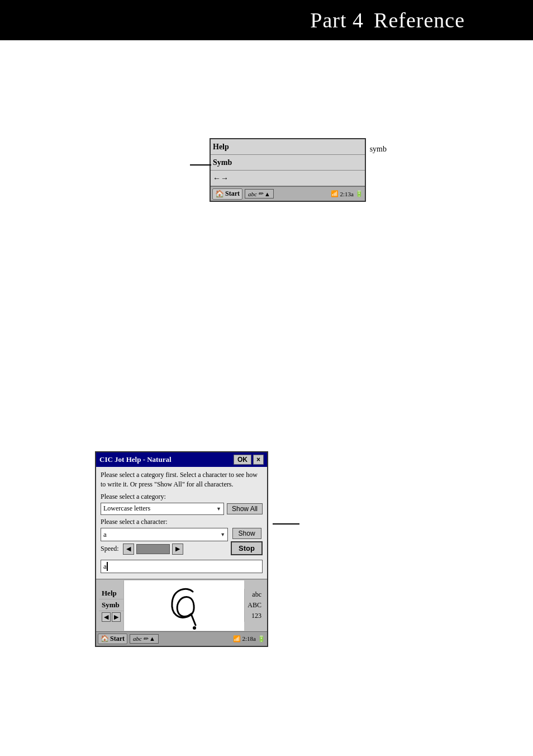 Image resolution: width=533 pixels, height=756 pixels. Describe the element at coordinates (111, 594) in the screenshot. I see `inner-help-label: Help` at that location.